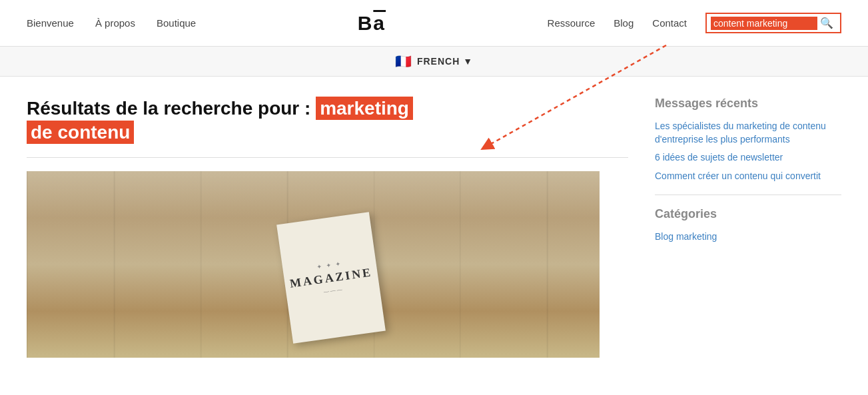 Image resolution: width=868 pixels, height=395 pixels. What do you see at coordinates (748, 104) in the screenshot?
I see `sidebar-recent-title: Messages récents` at bounding box center [748, 104].